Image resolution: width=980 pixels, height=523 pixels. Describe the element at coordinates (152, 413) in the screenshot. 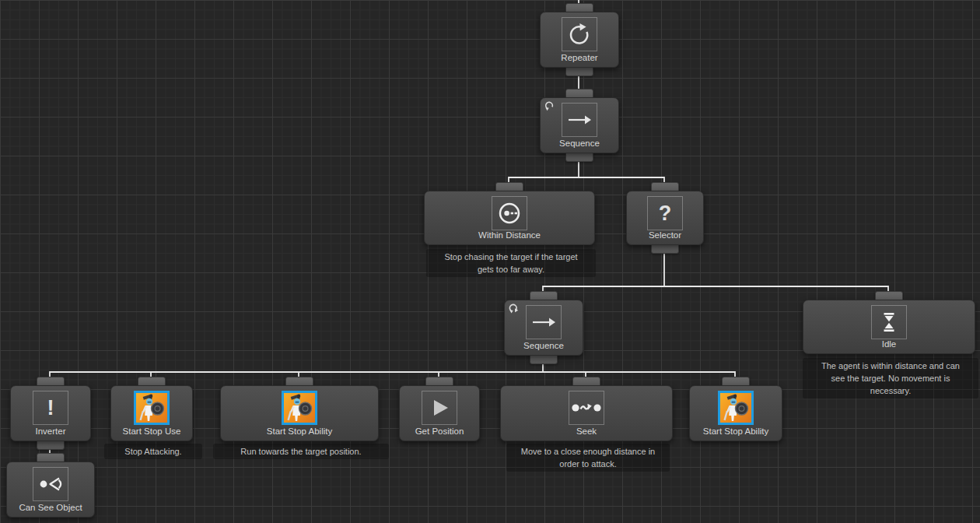

I see `node-start-stop-use: Start Stop Use` at that location.